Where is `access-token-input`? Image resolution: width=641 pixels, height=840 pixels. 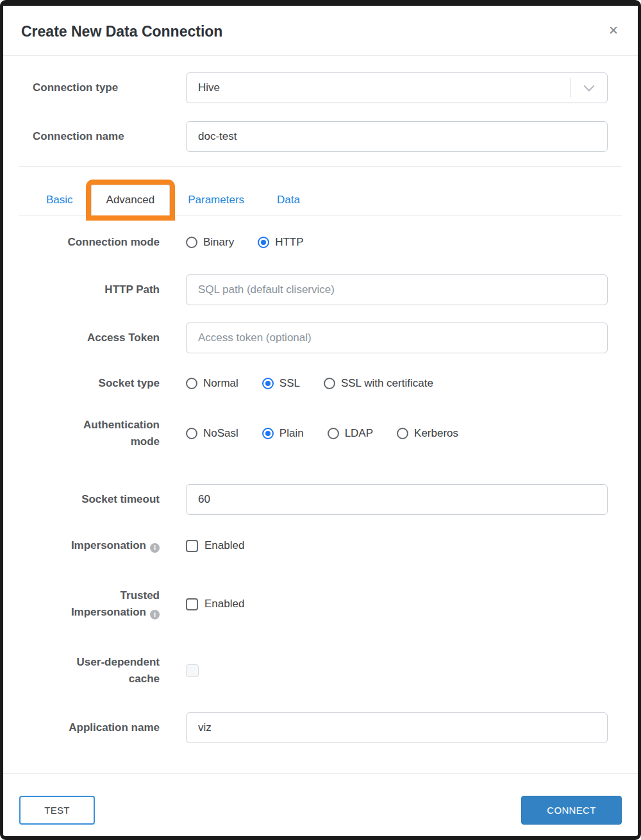 access-token-input is located at coordinates (397, 338).